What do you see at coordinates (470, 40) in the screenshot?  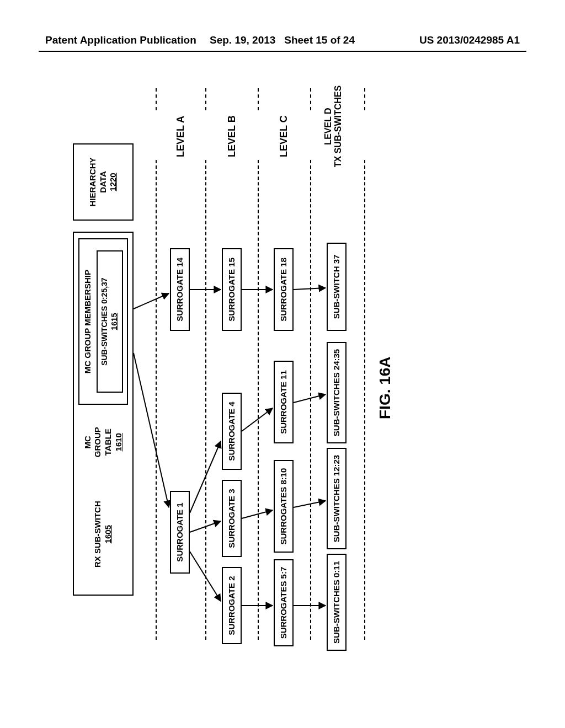 I see `header-pubno: US 2013/0242985 A1` at bounding box center [470, 40].